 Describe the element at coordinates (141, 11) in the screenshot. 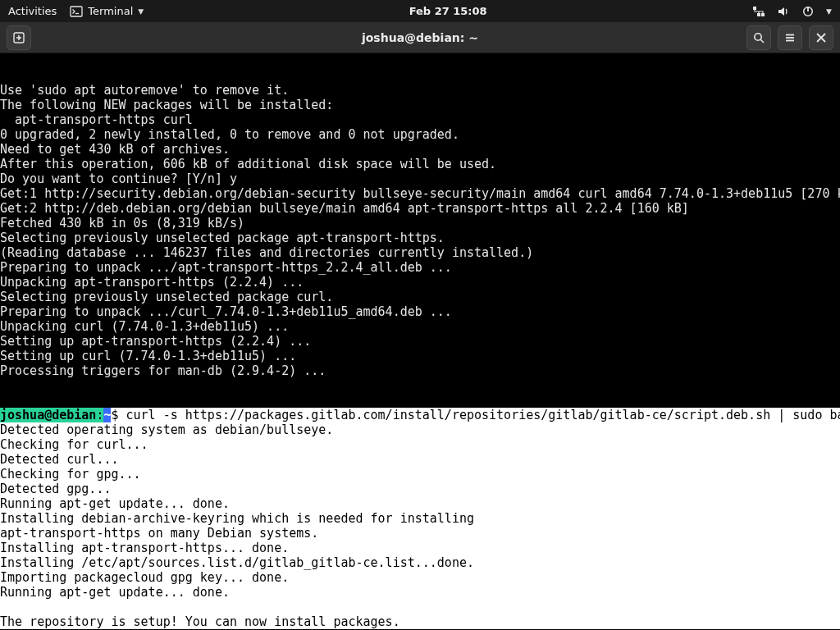

I see `chevron-down-icon: ▼` at that location.